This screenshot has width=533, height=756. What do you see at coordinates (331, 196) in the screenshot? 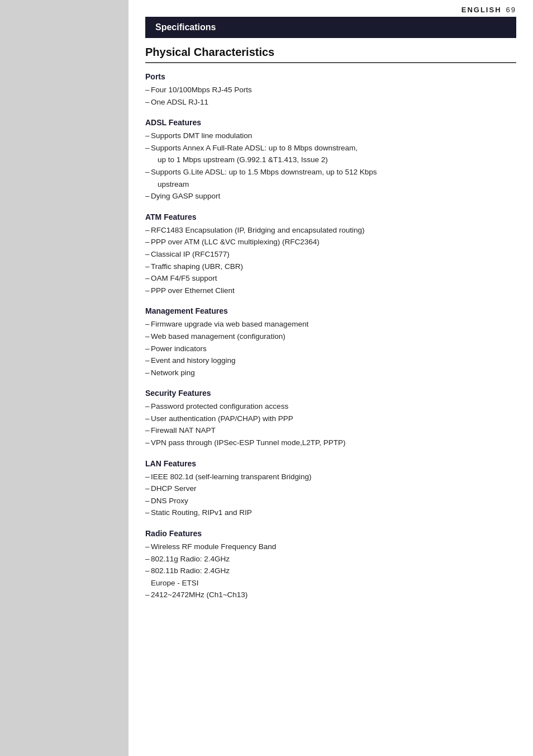
I see `list-item: Dying GASP support` at bounding box center [331, 196].